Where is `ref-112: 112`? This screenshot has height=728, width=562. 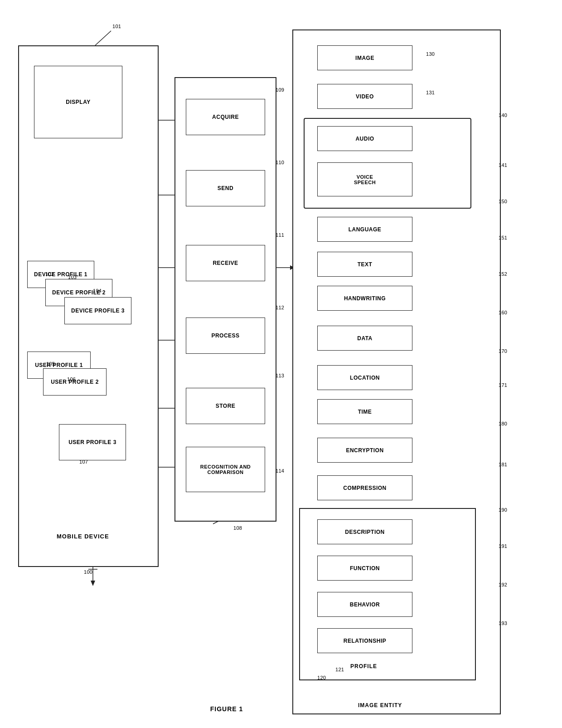
ref-112: 112 is located at coordinates (280, 308).